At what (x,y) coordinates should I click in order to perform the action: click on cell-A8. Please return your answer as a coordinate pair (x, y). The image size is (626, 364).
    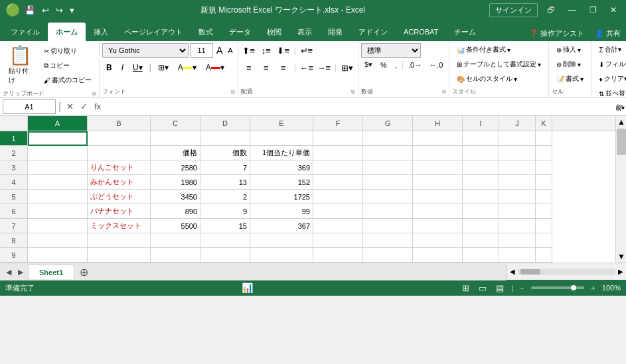
    Looking at the image, I should click on (58, 241).